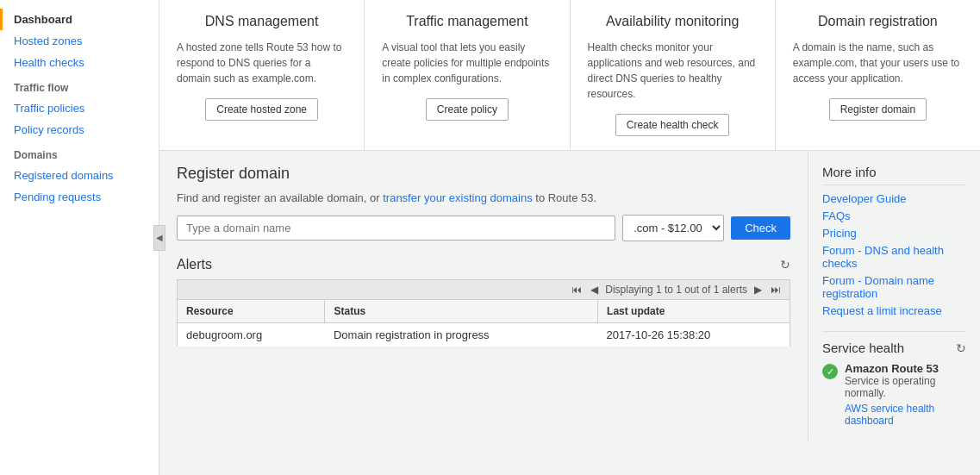 The width and height of the screenshot is (980, 475). Describe the element at coordinates (673, 228) in the screenshot. I see `domain-tld-select: .com - $12.00` at that location.